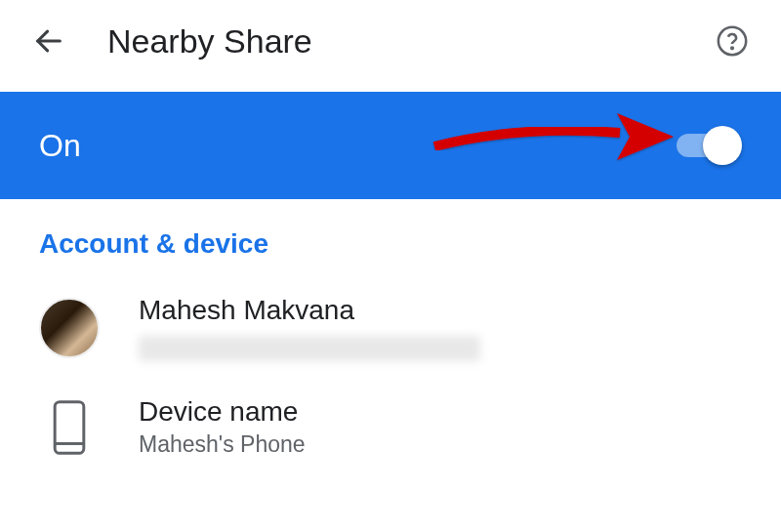 The width and height of the screenshot is (781, 532). I want to click on help-button, so click(732, 41).